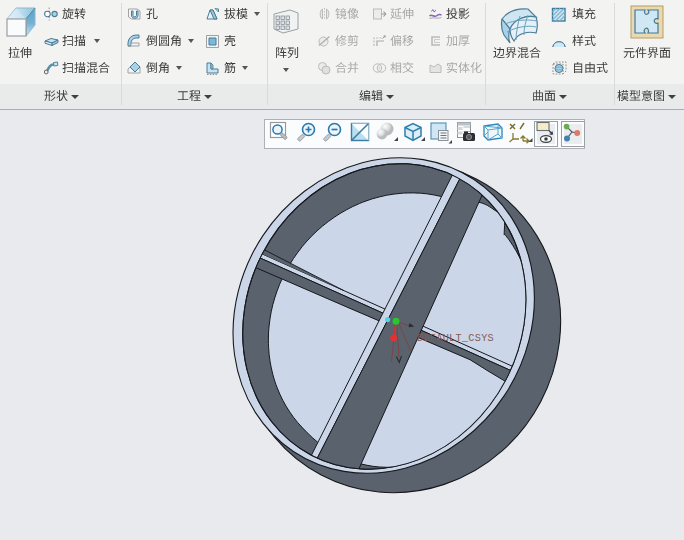  What do you see at coordinates (456, 338) in the screenshot?
I see `svg-text: DEFAULT_CSYS` at bounding box center [456, 338].